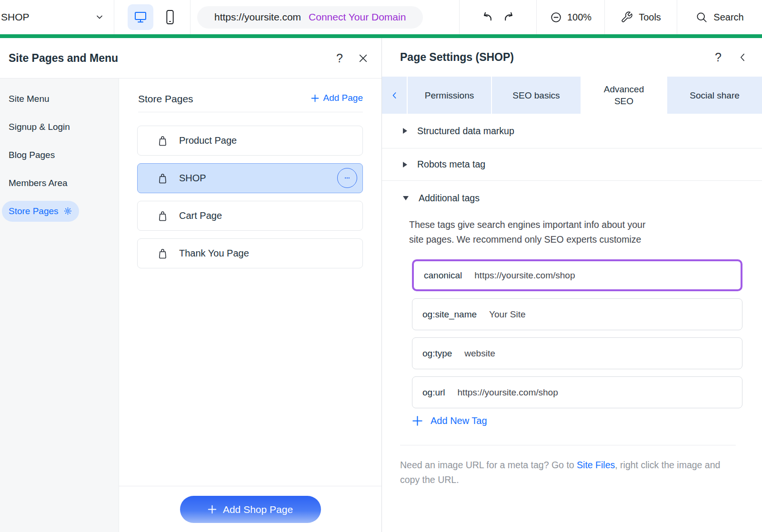  I want to click on add-shop-page-label: Add Shop Page, so click(258, 510).